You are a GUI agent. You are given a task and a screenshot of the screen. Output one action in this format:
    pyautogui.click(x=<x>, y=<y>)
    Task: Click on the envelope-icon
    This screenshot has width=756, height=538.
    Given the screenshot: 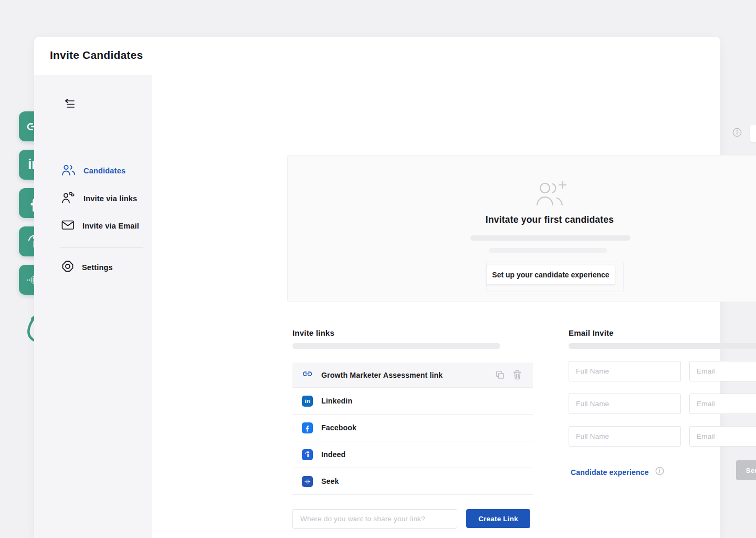 What is the action you would take?
    pyautogui.click(x=68, y=226)
    